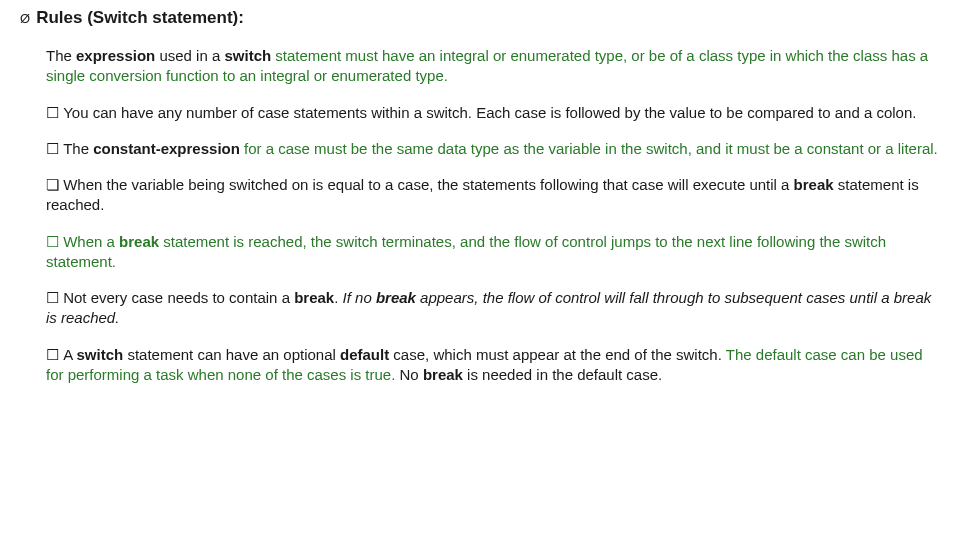 The image size is (960, 540). What do you see at coordinates (178, 298) in the screenshot?
I see `rule-text: Not every case needs to contain a` at bounding box center [178, 298].